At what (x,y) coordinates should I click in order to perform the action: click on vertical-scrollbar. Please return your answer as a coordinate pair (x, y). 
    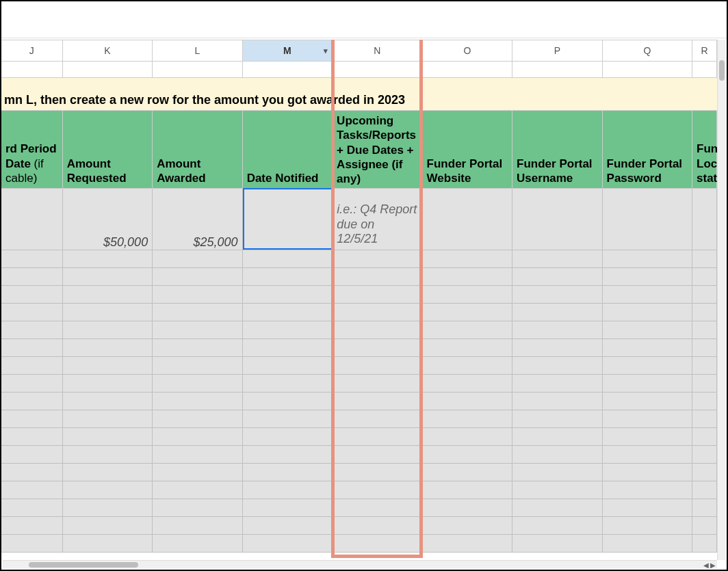
    Looking at the image, I should click on (721, 300).